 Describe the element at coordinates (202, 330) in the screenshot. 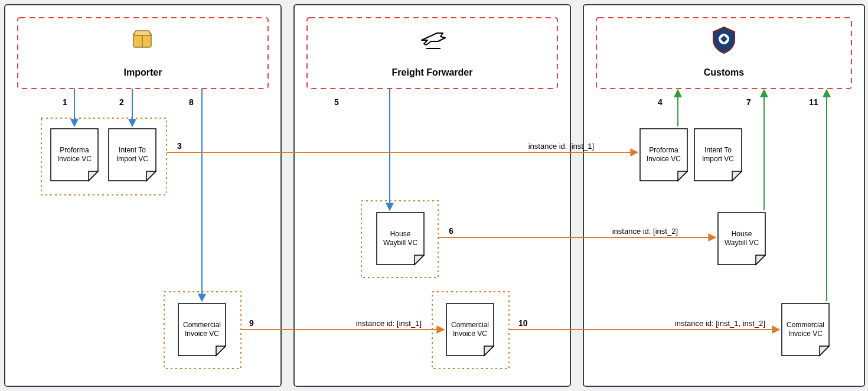

I see `doc-commercial-importer: Commercial Invoice VC` at that location.